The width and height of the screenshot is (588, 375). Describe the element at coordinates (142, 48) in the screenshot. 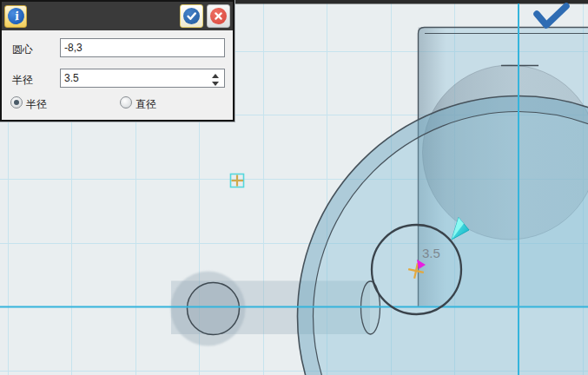

I see `center-input` at that location.